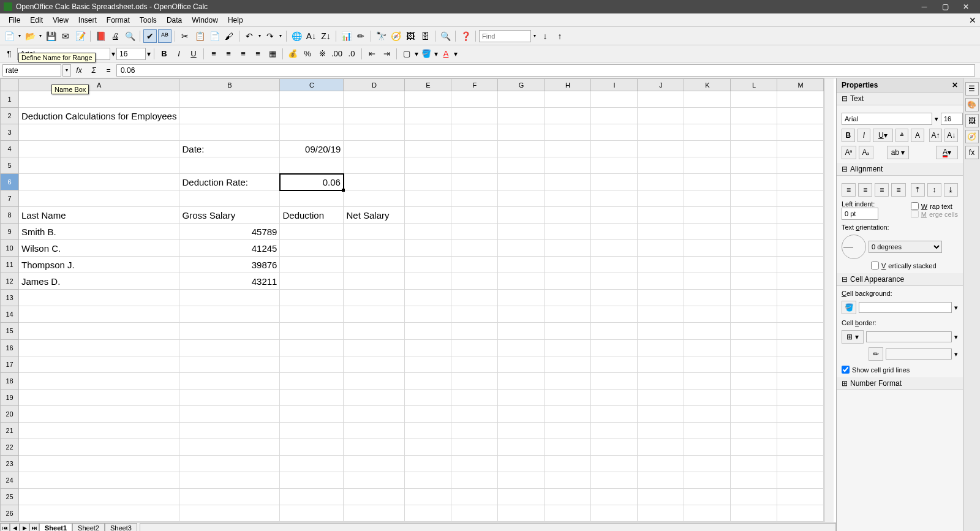 Image resolution: width=980 pixels, height=531 pixels. Describe the element at coordinates (475, 282) in the screenshot. I see `cell-F12` at that location.